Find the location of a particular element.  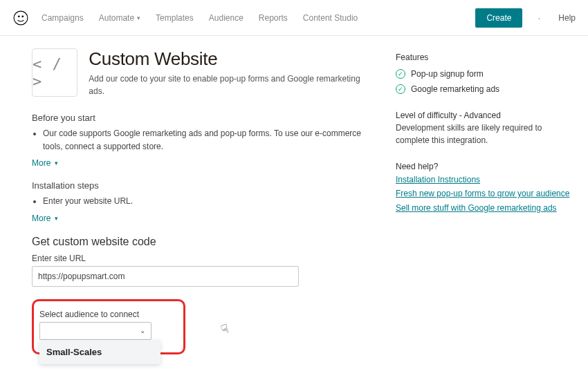

features-title: Features is located at coordinates (486, 57).